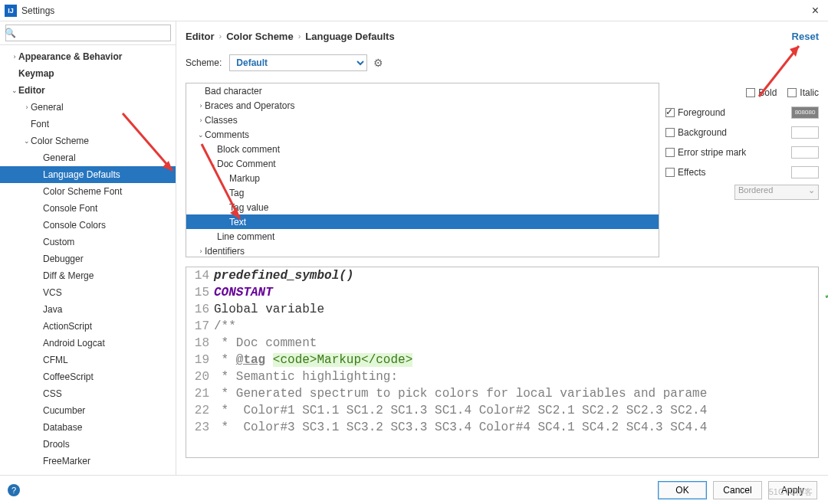 This screenshot has height=504, width=828. I want to click on apply-button: Apply, so click(793, 490).